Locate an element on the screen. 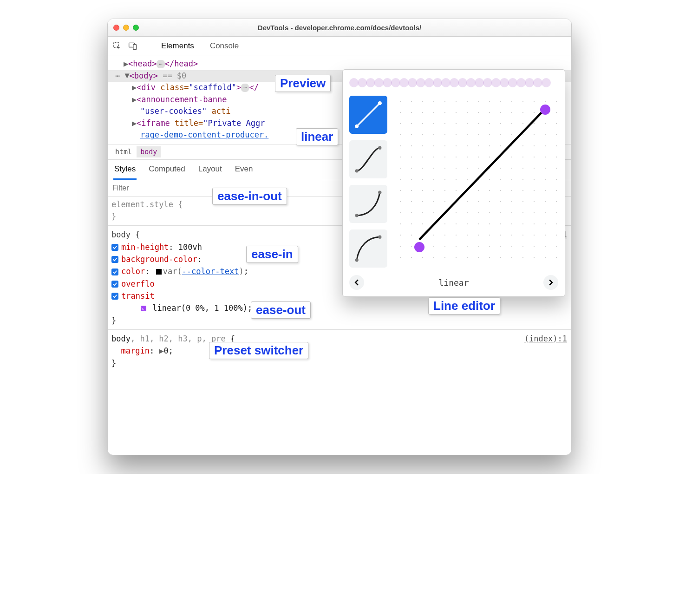 This screenshot has height=616, width=679. callout-linear: linear is located at coordinates (317, 137).